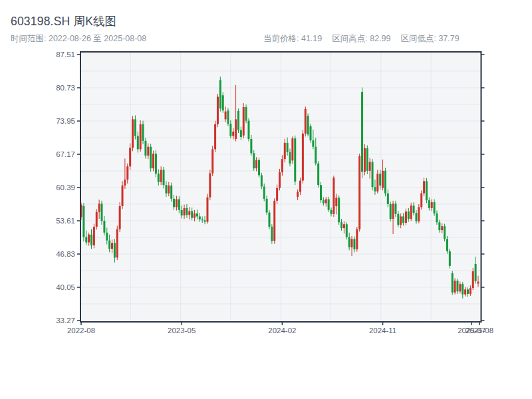 This screenshot has height=399, width=532. Describe the element at coordinates (293, 39) in the screenshot. I see `stat-current-price: 当前价格: 41.19` at that location.